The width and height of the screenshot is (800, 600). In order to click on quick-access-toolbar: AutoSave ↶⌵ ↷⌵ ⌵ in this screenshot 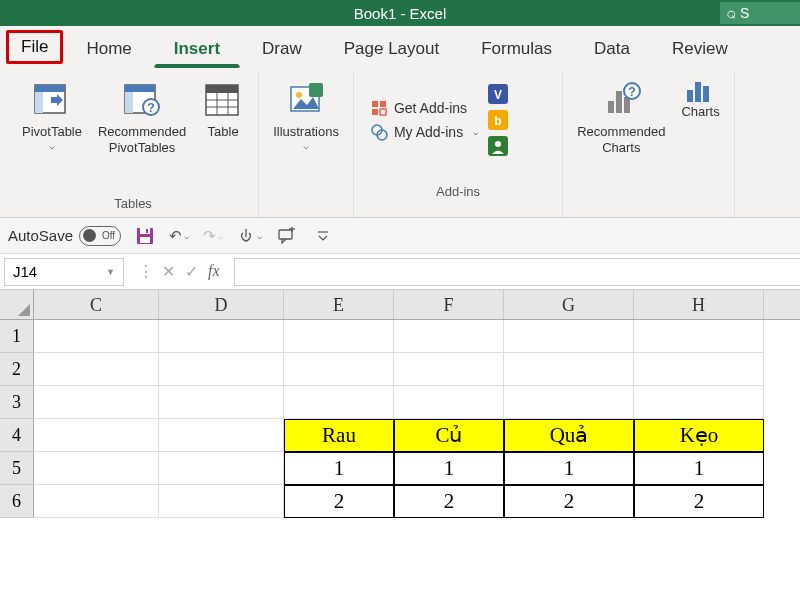, I will do `click(400, 236)`.